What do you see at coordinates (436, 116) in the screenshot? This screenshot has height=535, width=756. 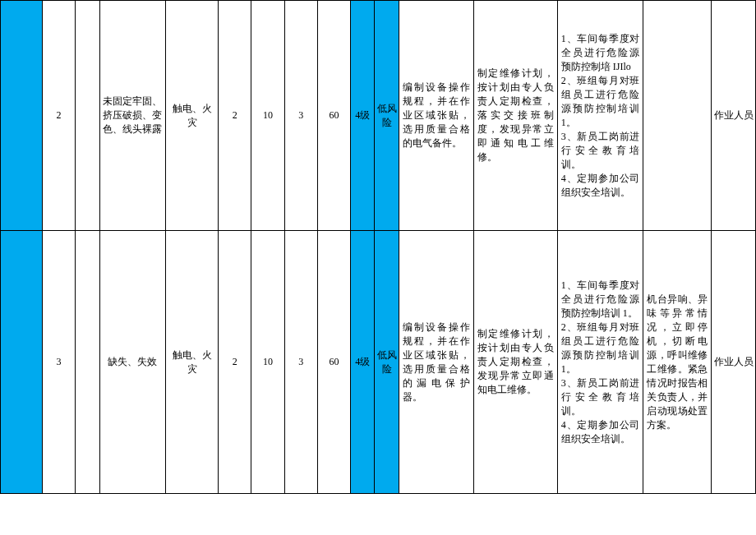 I see `cell-measure1: 编制设备操作规程，并在作业区域张贴，选用质量合格的电气备件。` at bounding box center [436, 116].